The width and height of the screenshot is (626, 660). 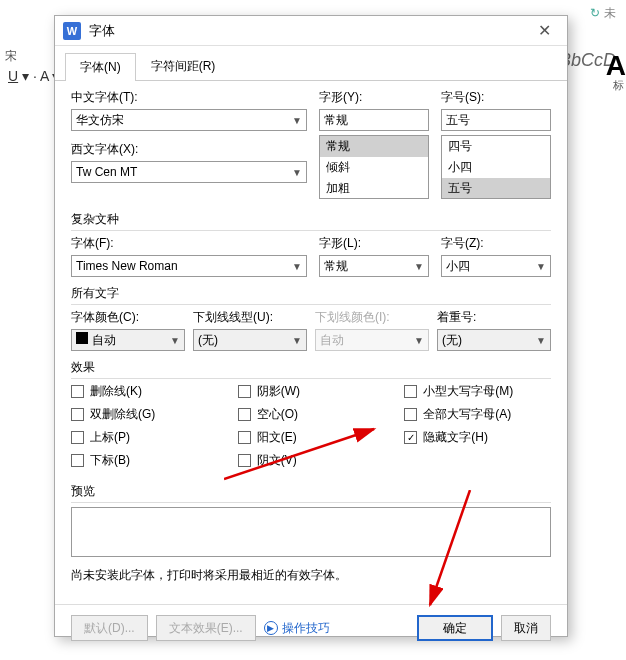 I want to click on checkbox-checked-icon, so click(x=410, y=438).